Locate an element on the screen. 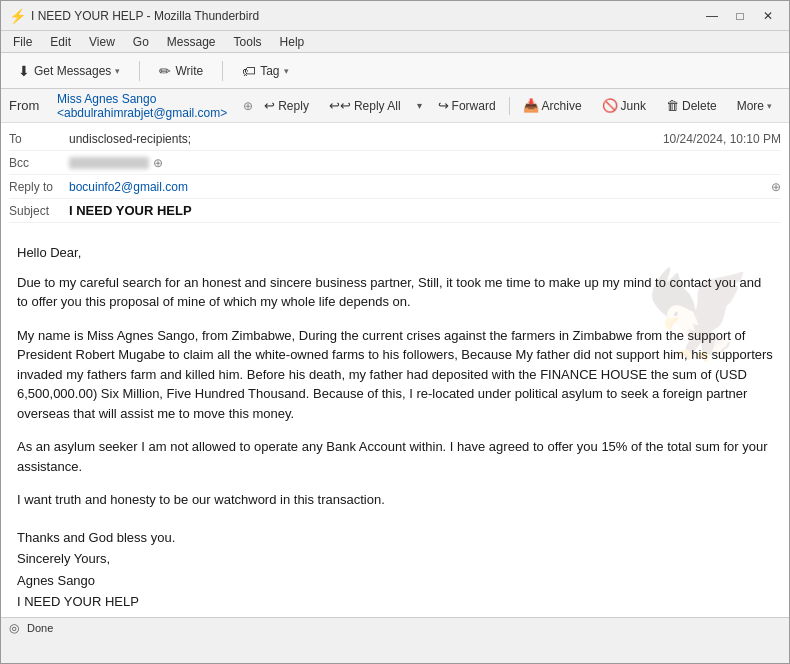 Image resolution: width=790 pixels, height=664 pixels. status-bar: ◎ Done is located at coordinates (395, 627).